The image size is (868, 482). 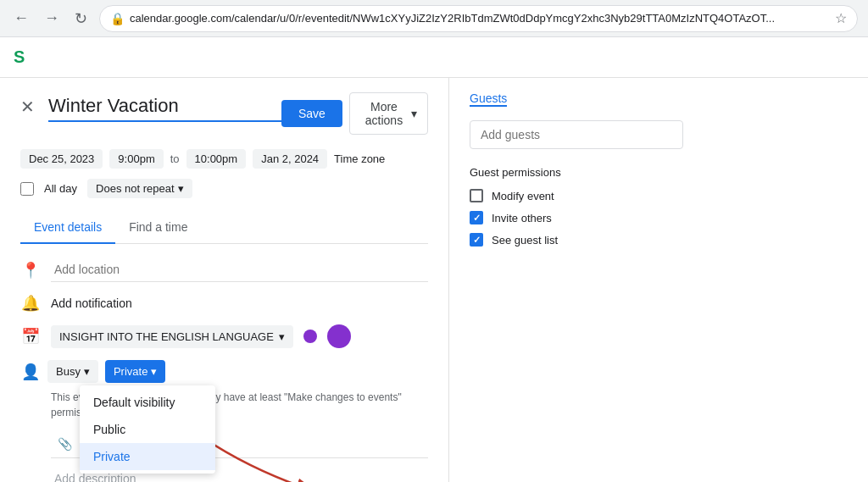 What do you see at coordinates (239, 269) in the screenshot?
I see `location-input` at bounding box center [239, 269].